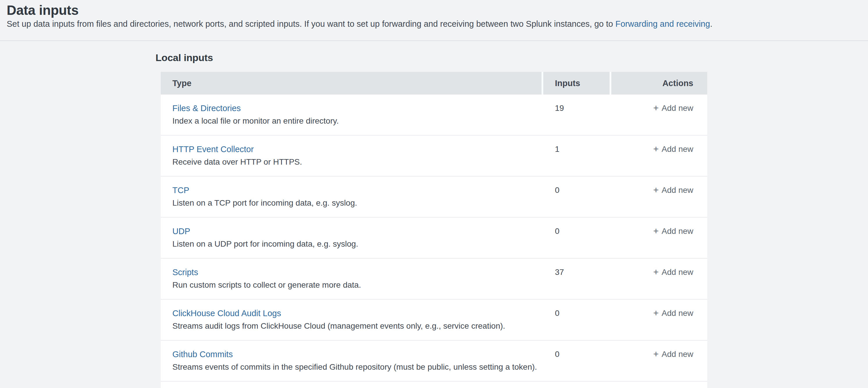  What do you see at coordinates (434, 361) in the screenshot?
I see `table-row: Github Commits Streams events of commits…` at bounding box center [434, 361].